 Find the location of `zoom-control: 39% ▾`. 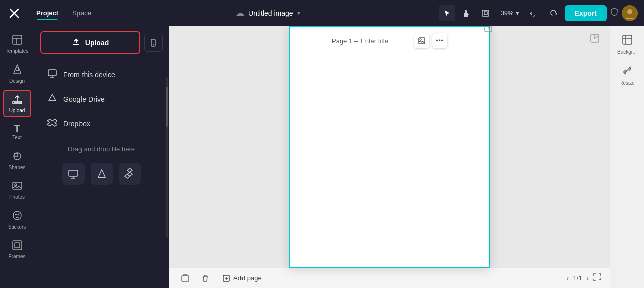

zoom-control: 39% ▾ is located at coordinates (510, 13).